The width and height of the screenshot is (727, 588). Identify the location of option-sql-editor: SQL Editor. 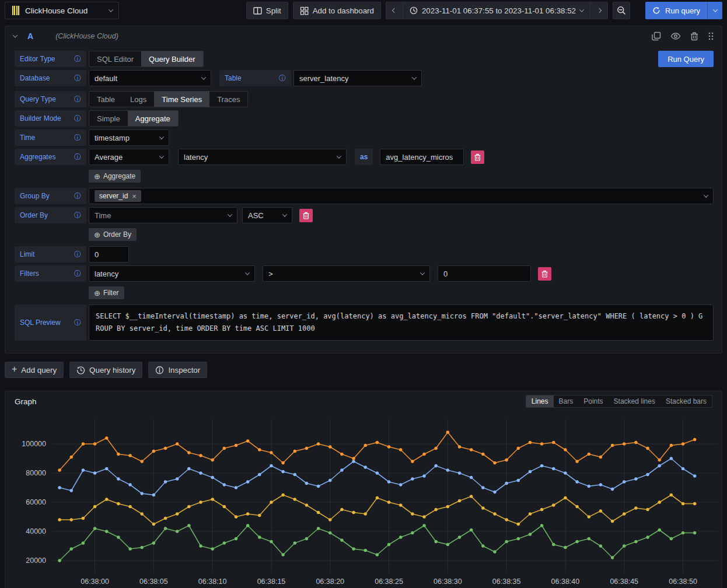
(116, 59).